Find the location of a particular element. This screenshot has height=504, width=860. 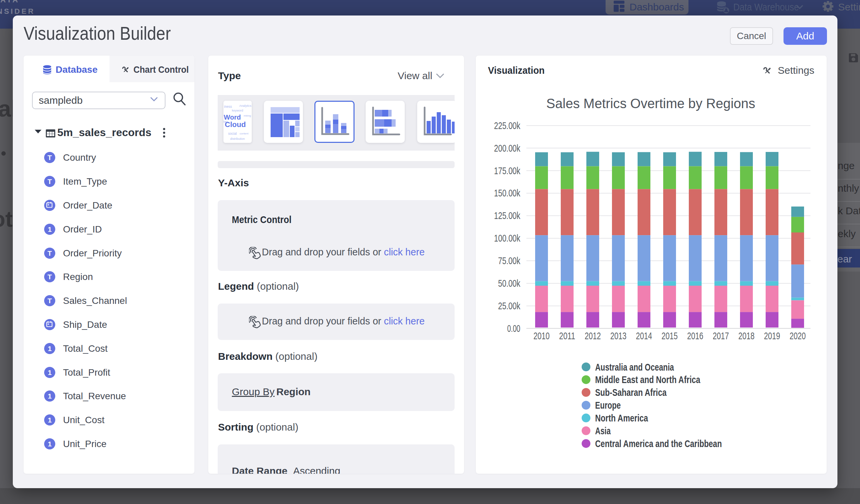

svg-text: 2016 is located at coordinates (695, 336).